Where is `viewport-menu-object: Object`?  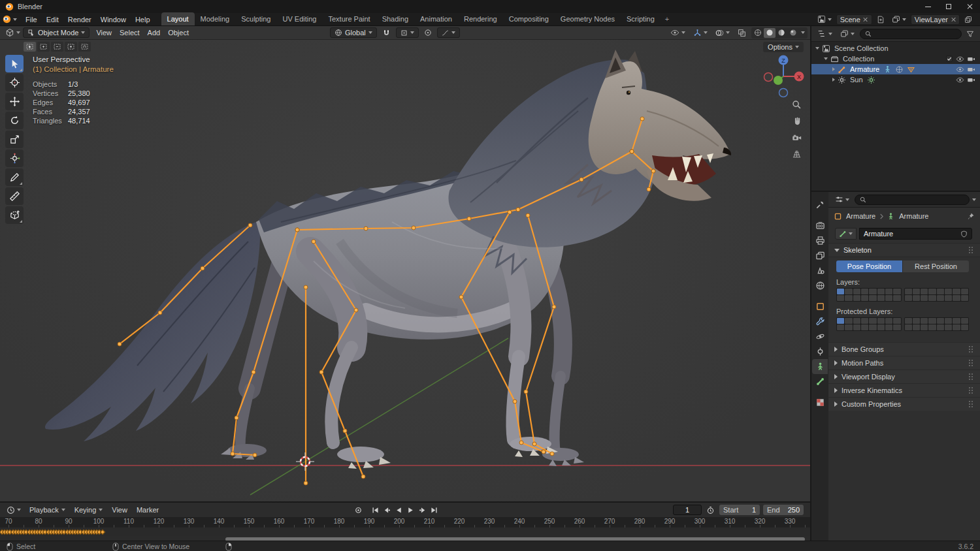 viewport-menu-object: Object is located at coordinates (178, 33).